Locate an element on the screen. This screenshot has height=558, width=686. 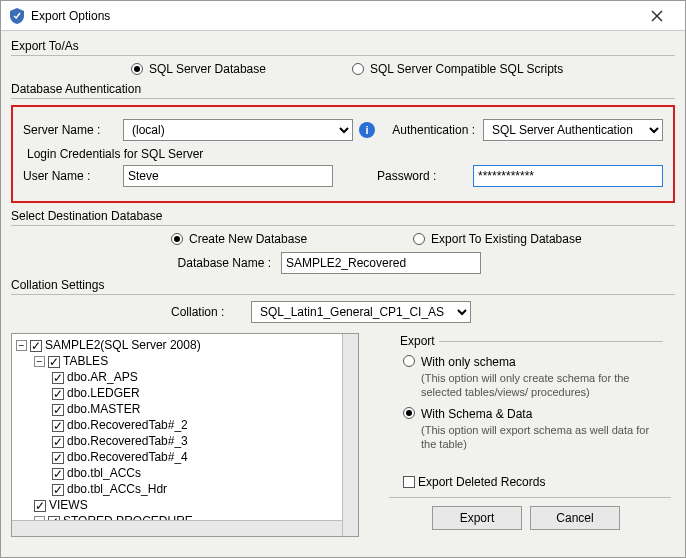
tree-item: dbo.RecoveredTab#_4 is located at coordinates (128, 457).